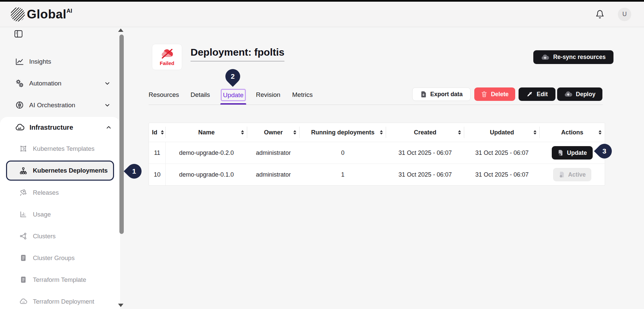 The image size is (644, 309). Describe the element at coordinates (207, 132) in the screenshot. I see `column-header-name: Name` at that location.